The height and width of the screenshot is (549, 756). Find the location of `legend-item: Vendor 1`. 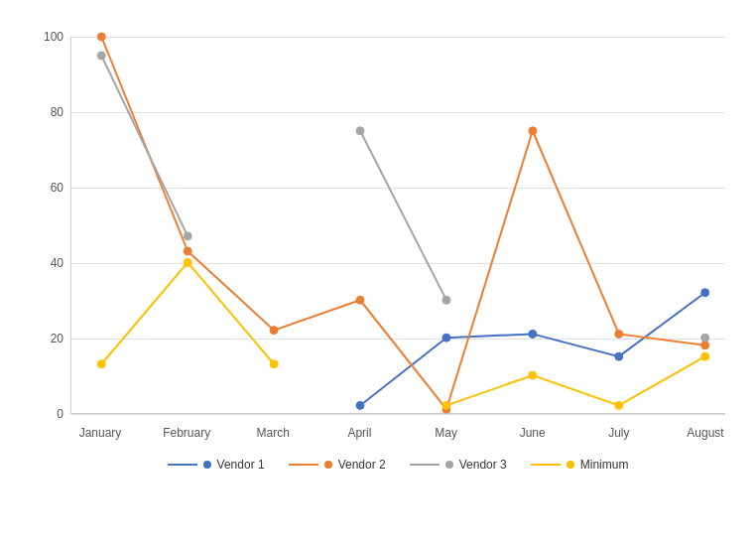

legend-item: Vendor 1 is located at coordinates (216, 465).